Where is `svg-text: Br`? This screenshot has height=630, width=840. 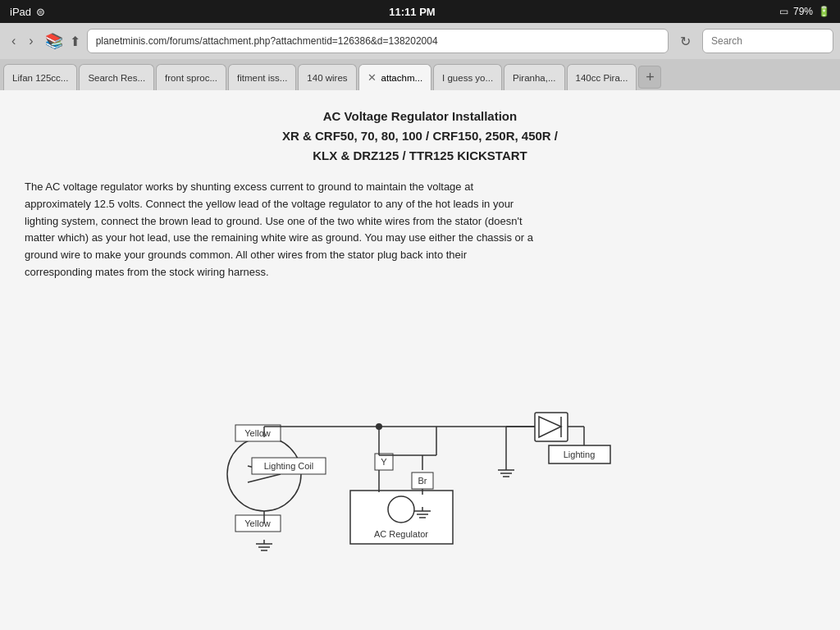
svg-text: Br is located at coordinates (423, 481).